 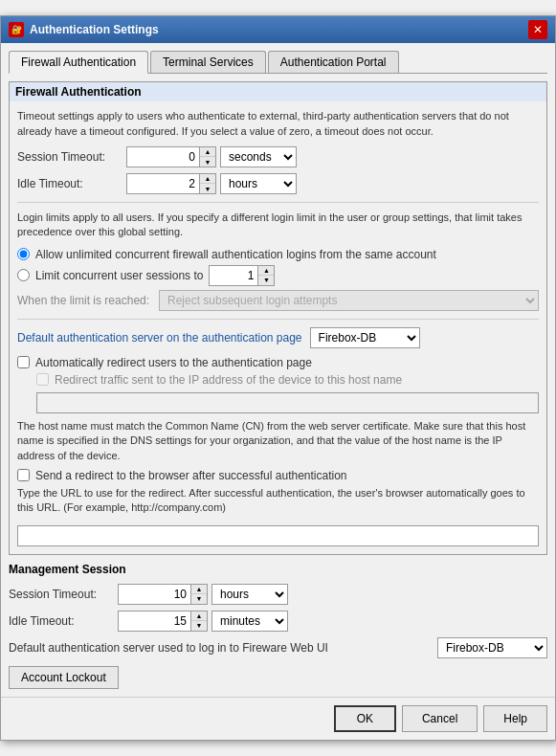 I want to click on firewall-auth-header: Firewall Authentication, so click(x=278, y=92).